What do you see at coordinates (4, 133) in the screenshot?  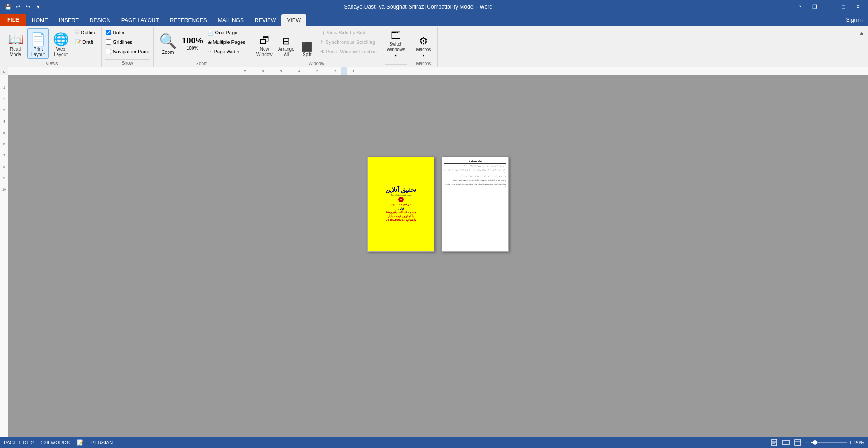 I see `svg-text: 5` at bounding box center [4, 133].